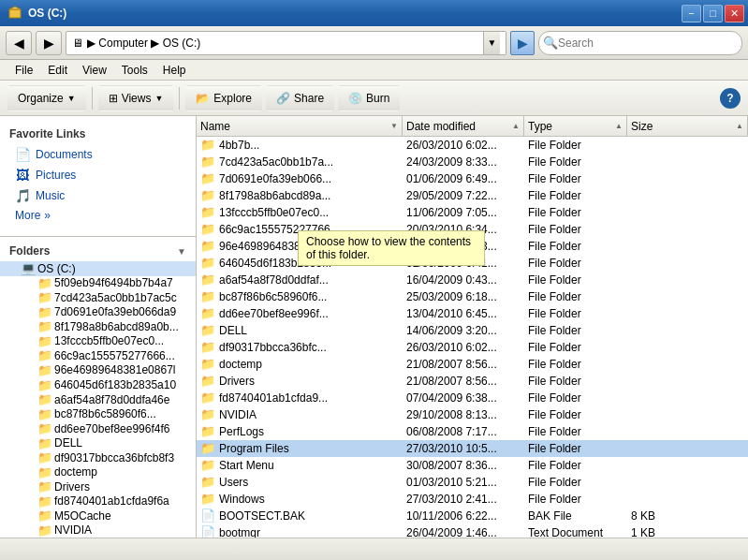 The width and height of the screenshot is (748, 560). I want to click on table-row: 📁 Windows 27/03/2010 2:41... File Folder, so click(472, 499).